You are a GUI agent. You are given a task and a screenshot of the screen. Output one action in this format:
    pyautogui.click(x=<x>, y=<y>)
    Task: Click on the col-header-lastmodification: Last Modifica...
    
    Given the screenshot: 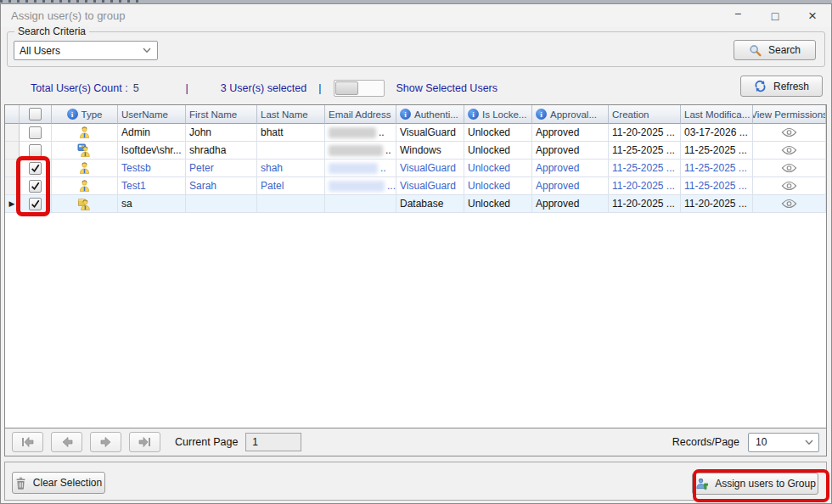 What is the action you would take?
    pyautogui.click(x=717, y=115)
    